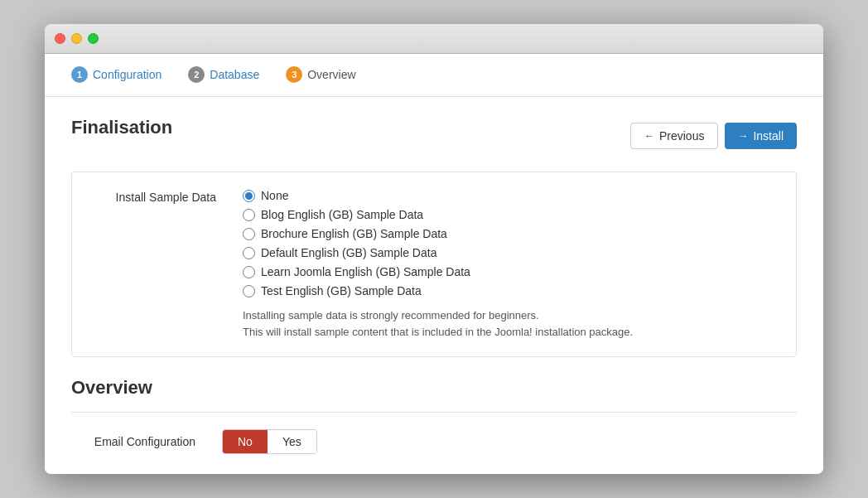 The height and width of the screenshot is (498, 868). I want to click on radio-learn-en-input, so click(248, 272).